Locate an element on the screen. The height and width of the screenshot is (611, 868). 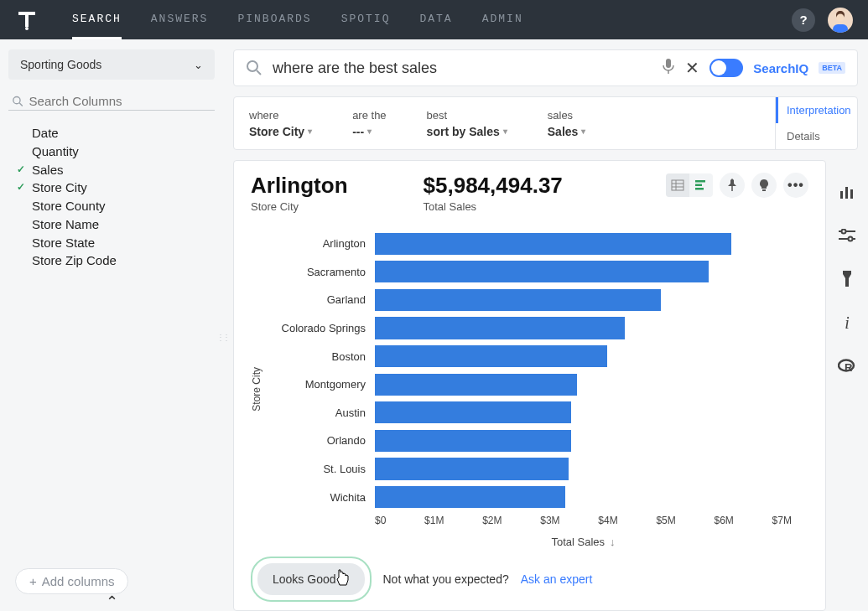
more-icon: ••• is located at coordinates (796, 185).